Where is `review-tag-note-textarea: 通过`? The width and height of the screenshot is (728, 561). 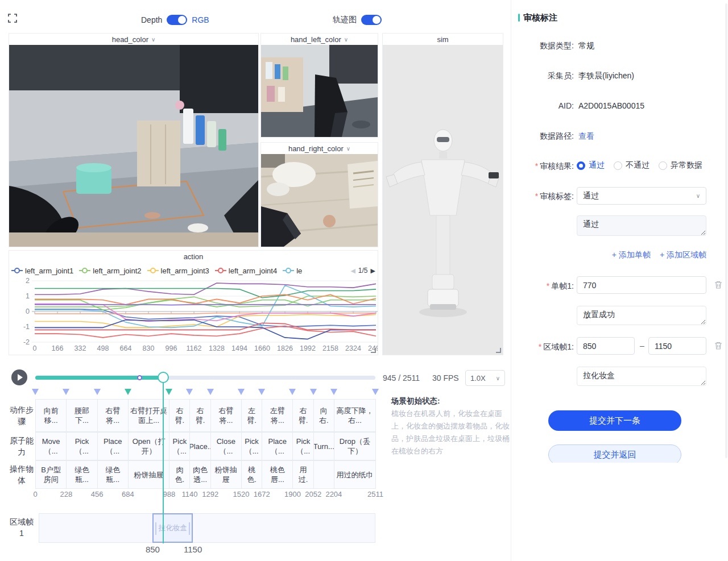
review-tag-note-textarea: 通过 is located at coordinates (642, 226).